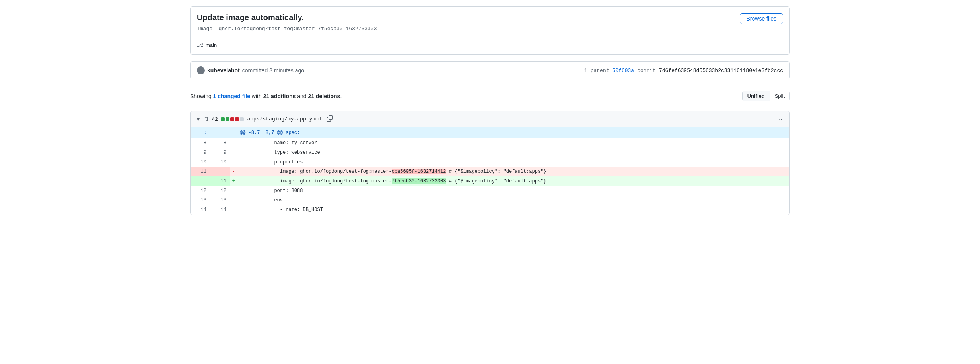 This screenshot has height=364, width=980. I want to click on code-8: - name: my-server, so click(513, 143).